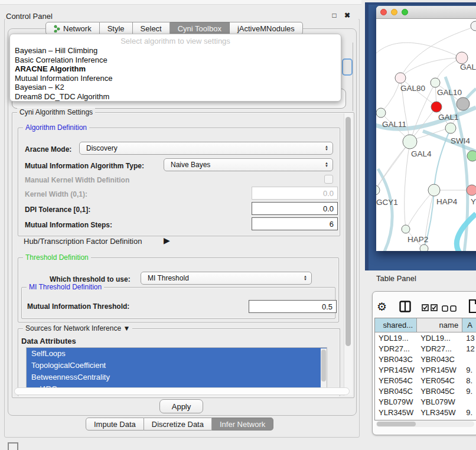 The image size is (476, 450). Describe the element at coordinates (405, 12) in the screenshot. I see `traffic-light-zoom-icon` at that location.